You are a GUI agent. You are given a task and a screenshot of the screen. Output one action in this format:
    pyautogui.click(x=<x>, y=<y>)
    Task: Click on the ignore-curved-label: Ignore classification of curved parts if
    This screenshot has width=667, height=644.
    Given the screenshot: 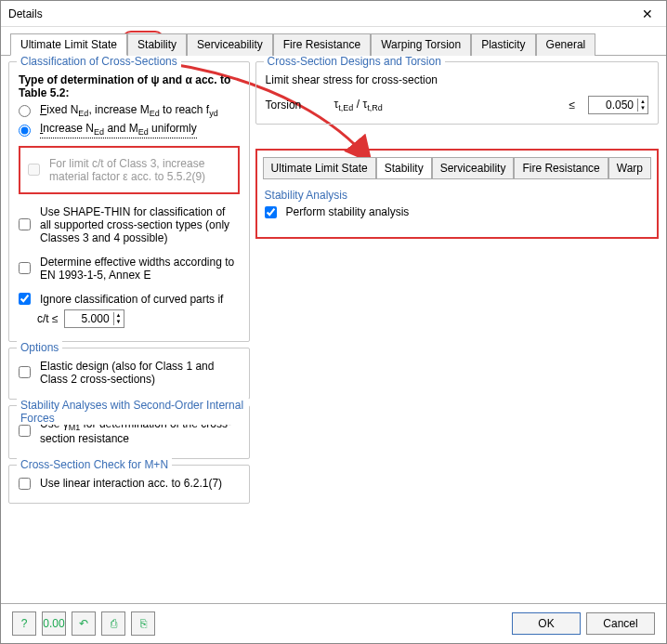 What is the action you would take?
    pyautogui.click(x=132, y=299)
    